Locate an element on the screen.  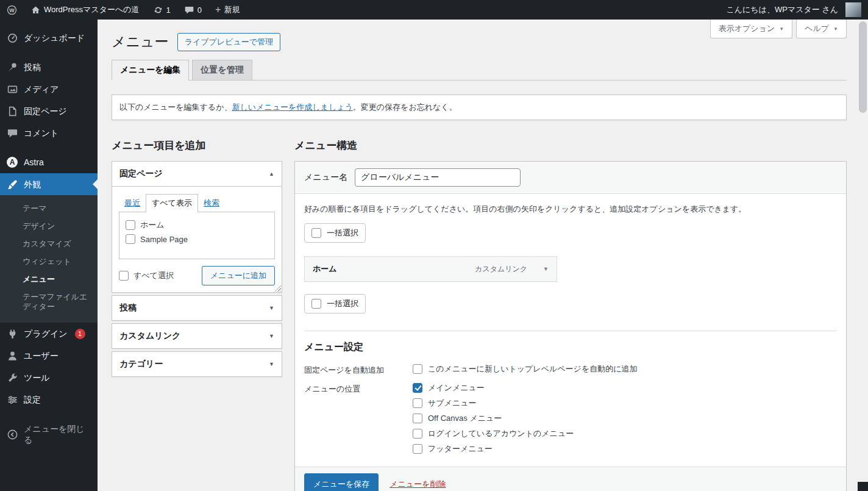
auto-add-row: 固定ページを自動追加 このメニューに新しいトップレベルページを自動的に追加 is located at coordinates (571, 370).